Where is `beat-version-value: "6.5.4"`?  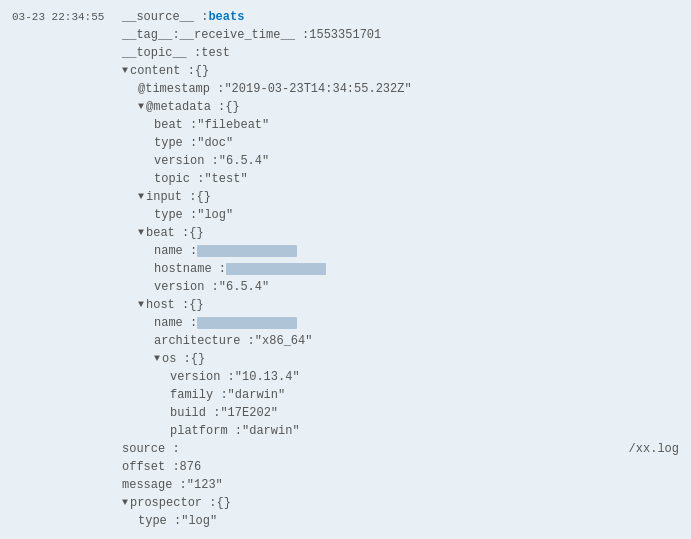
beat-version-value: "6.5.4" is located at coordinates (244, 287).